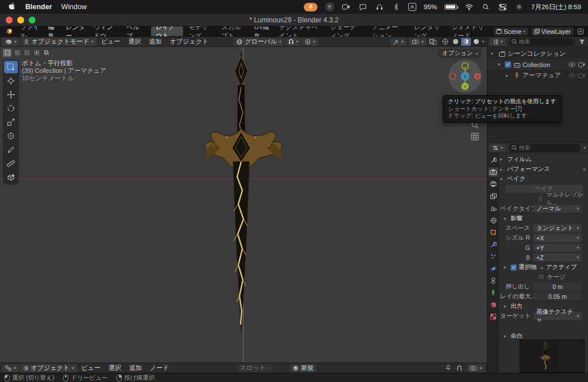  What do you see at coordinates (486, 7) in the screenshot?
I see `spotlight-search-icon` at bounding box center [486, 7].